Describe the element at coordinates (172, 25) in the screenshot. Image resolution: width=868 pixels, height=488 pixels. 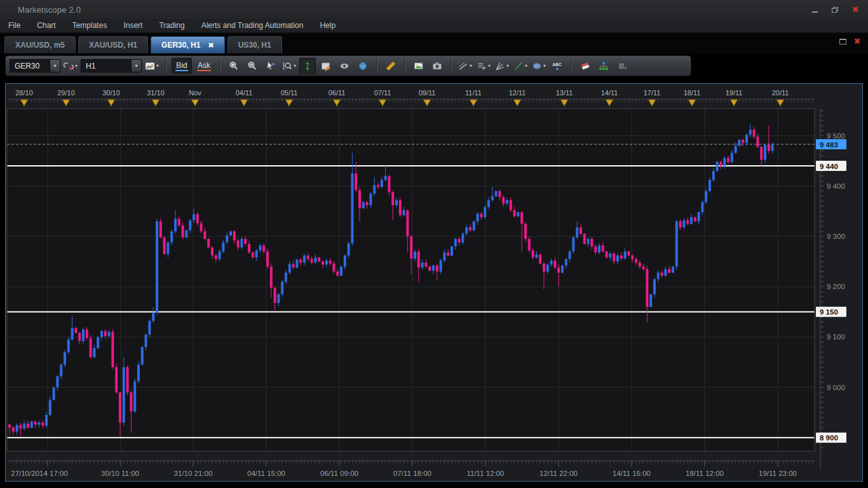
I see `menu-item-trading: Trading` at that location.